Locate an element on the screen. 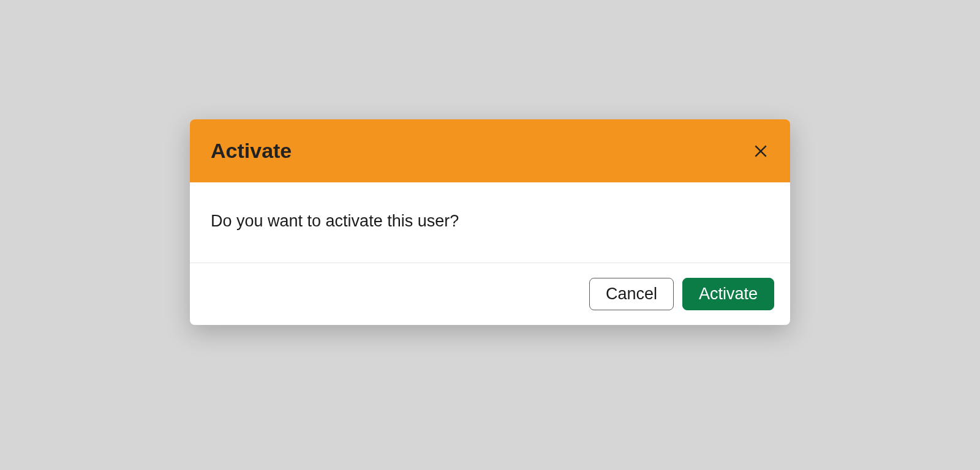 Image resolution: width=980 pixels, height=470 pixels. activate-button: Activate is located at coordinates (728, 294).